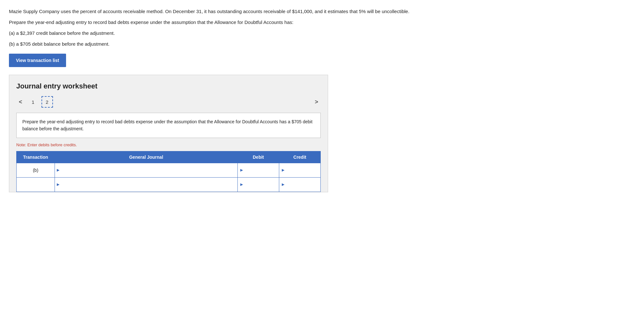 The image size is (644, 336). What do you see at coordinates (146, 170) in the screenshot?
I see `row1-general-journal: ▶` at bounding box center [146, 170].